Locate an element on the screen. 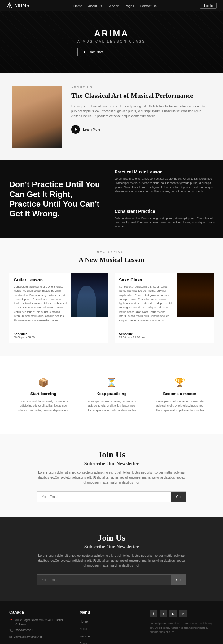 The width and height of the screenshot is (223, 644). youtube-icon: ▶ is located at coordinates (173, 614).